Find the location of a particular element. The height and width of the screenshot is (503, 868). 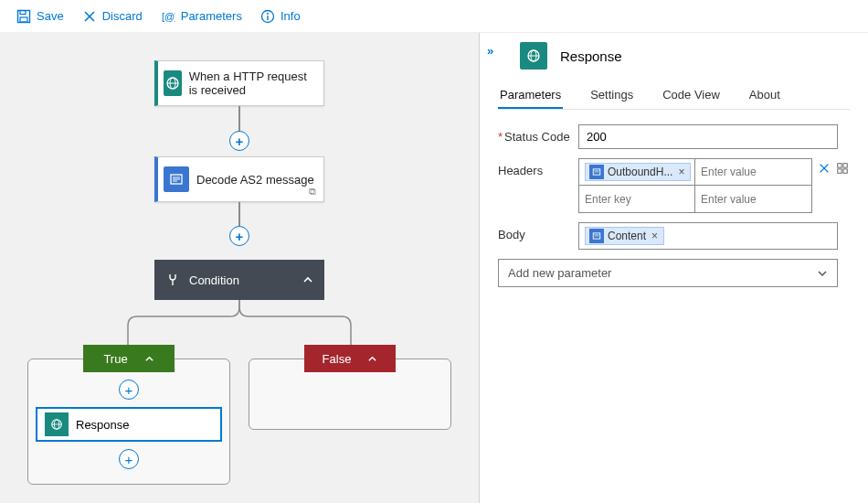

save-label: Save is located at coordinates (50, 16).